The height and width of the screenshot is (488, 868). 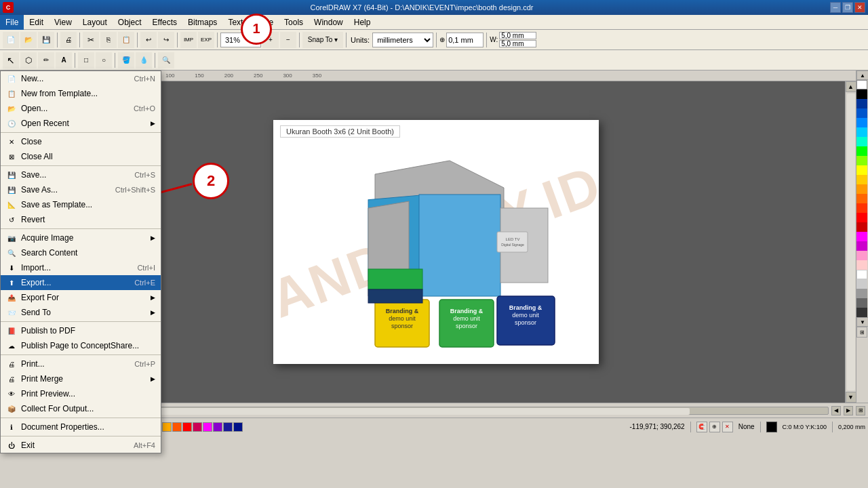 What do you see at coordinates (238, 427) in the screenshot?
I see `swatch-row-navy` at bounding box center [238, 427].